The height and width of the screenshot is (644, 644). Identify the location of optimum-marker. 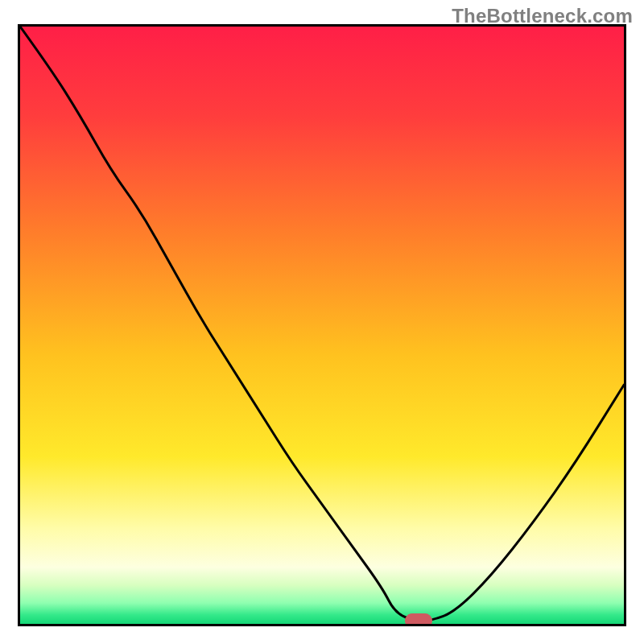
(419, 620).